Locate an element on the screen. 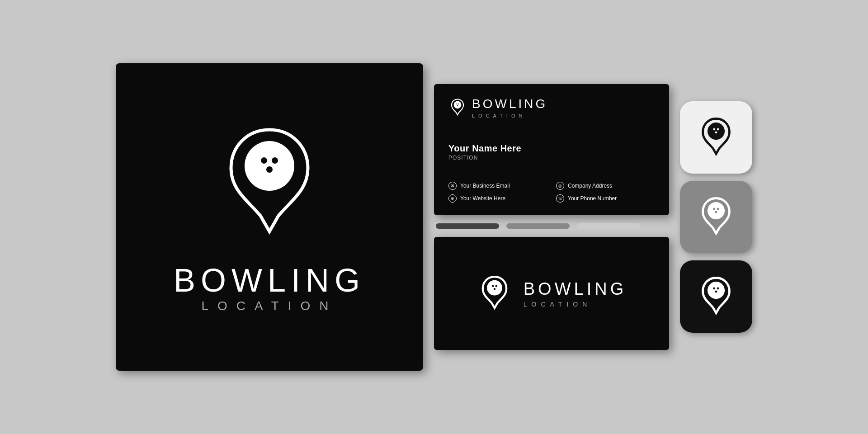 The width and height of the screenshot is (868, 434). app-icons-column is located at coordinates (716, 217).